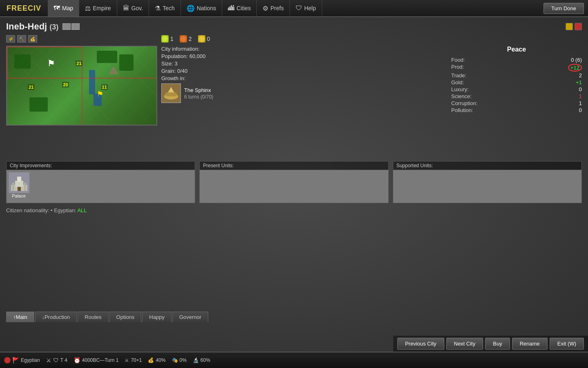 This screenshot has width=588, height=368. What do you see at coordinates (160, 360) in the screenshot?
I see `status-tax-val: 40%` at bounding box center [160, 360].